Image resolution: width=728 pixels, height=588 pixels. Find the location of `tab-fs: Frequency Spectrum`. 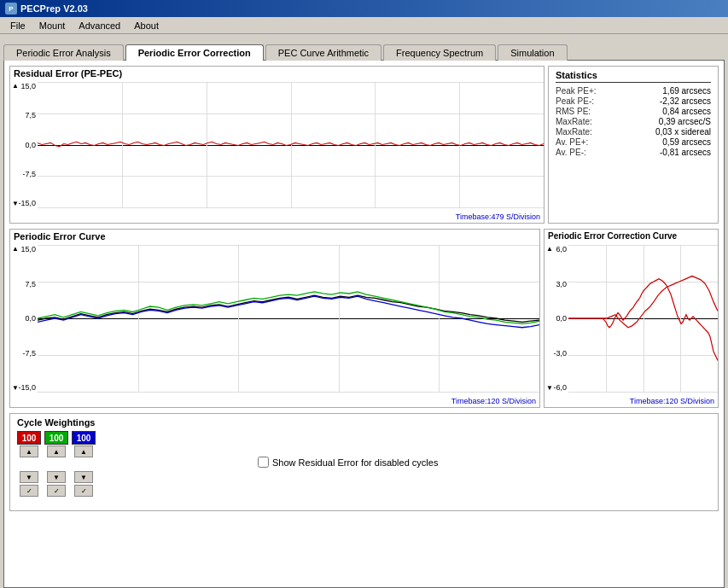

tab-fs: Frequency Spectrum is located at coordinates (440, 53).